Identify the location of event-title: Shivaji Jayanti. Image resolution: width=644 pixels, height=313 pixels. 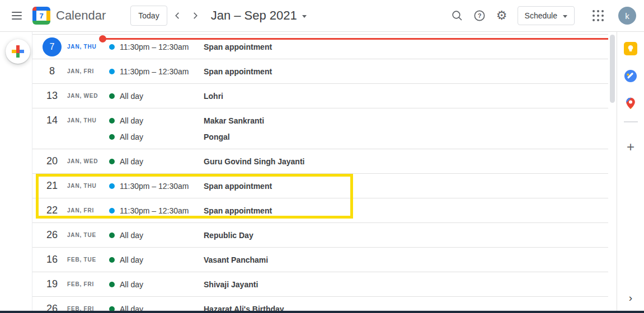
(231, 284).